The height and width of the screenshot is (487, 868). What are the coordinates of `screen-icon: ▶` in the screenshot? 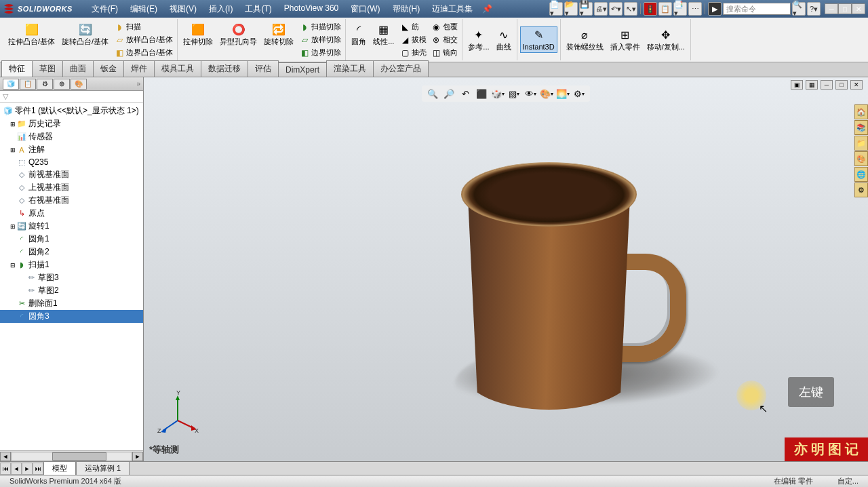 It's located at (715, 9).